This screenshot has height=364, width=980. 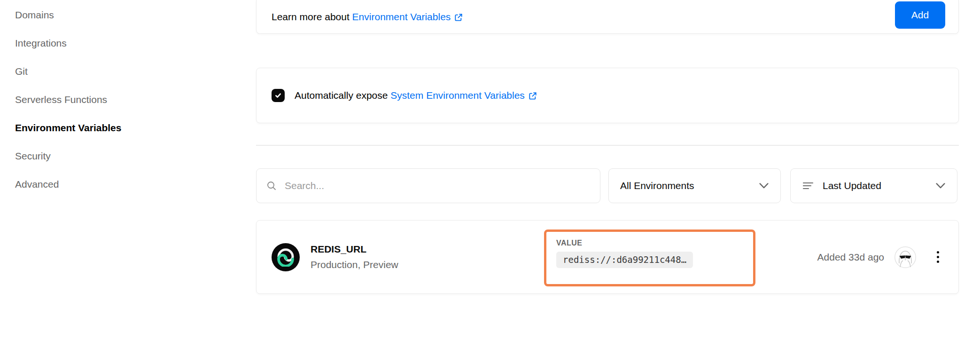 I want to click on env-var-name: REDIS_URL, so click(x=354, y=249).